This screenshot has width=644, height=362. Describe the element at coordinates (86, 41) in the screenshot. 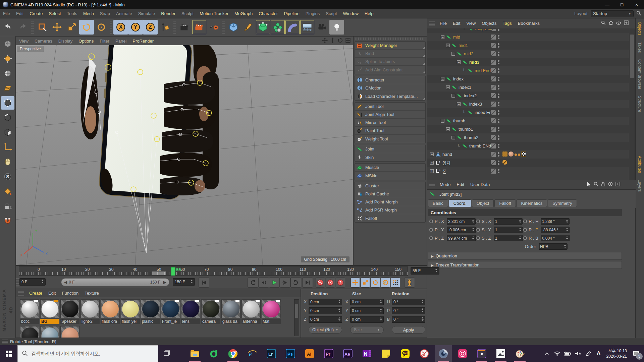

I see `viewport-menu-options: Options` at that location.